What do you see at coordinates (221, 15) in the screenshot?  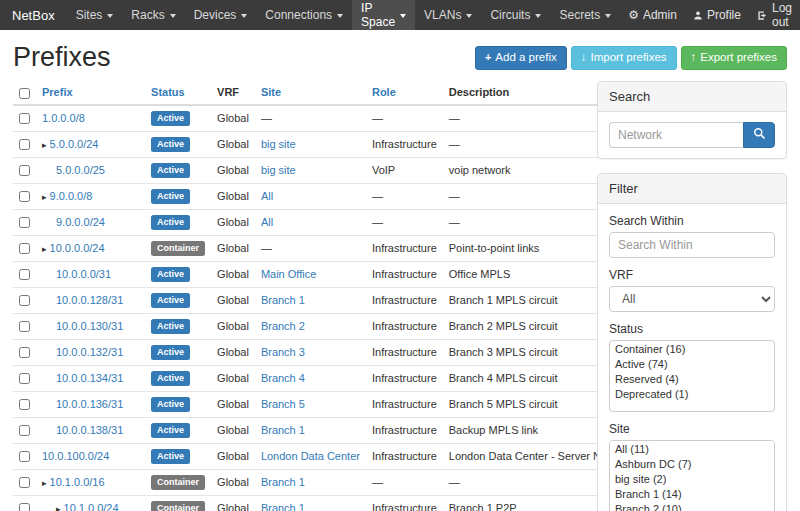 I see `nav-item-devices: Devices` at bounding box center [221, 15].